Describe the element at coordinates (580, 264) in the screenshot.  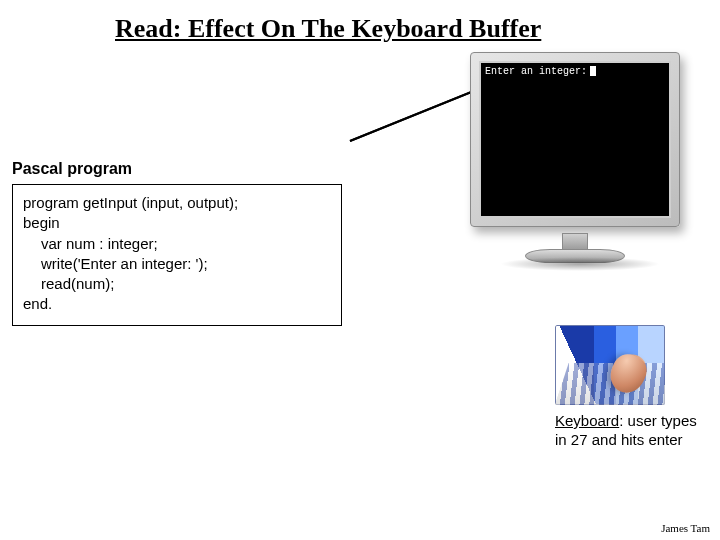
I see `monitor-shadow` at that location.